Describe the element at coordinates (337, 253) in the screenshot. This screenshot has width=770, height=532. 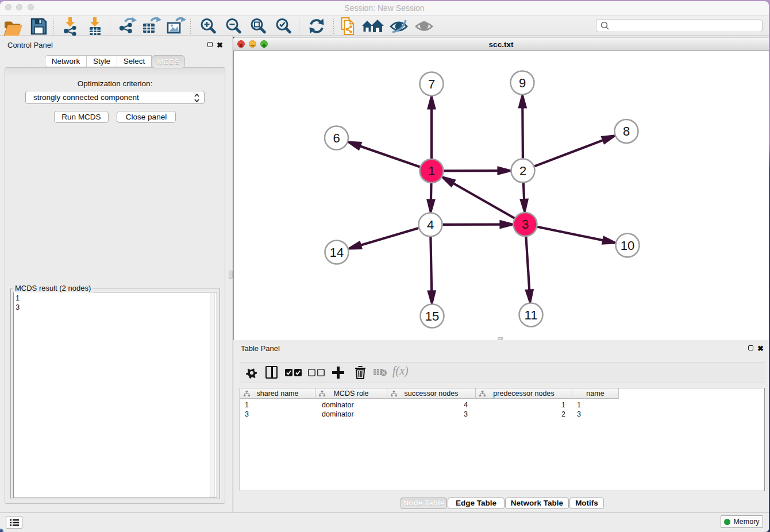
I see `svg-text: 14` at that location.